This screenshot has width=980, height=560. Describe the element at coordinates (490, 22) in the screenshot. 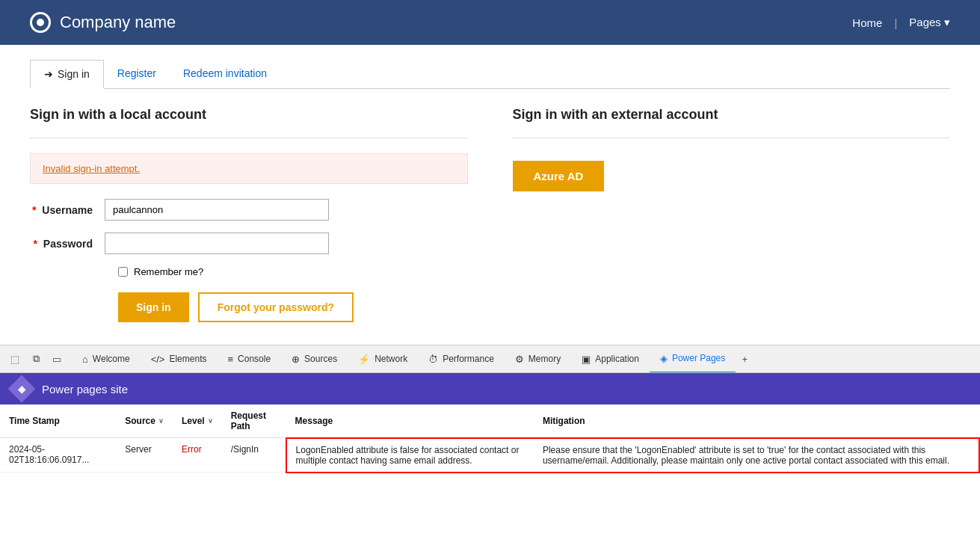

I see `top-navigation: Company name Home | Pages ▾` at that location.